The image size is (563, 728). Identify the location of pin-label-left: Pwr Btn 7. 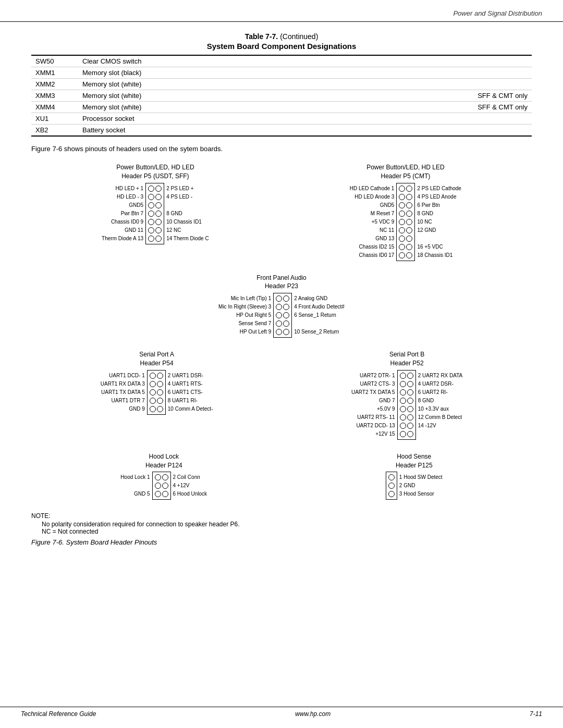
(132, 214).